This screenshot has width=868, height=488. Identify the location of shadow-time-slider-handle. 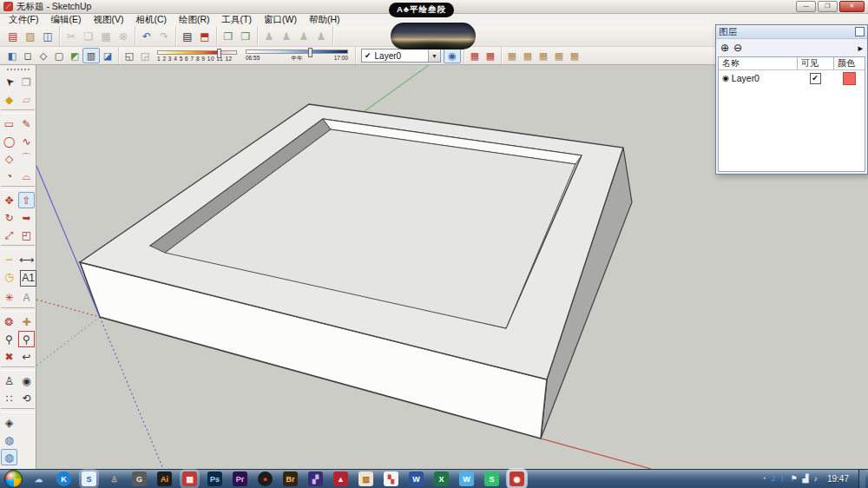
(311, 52).